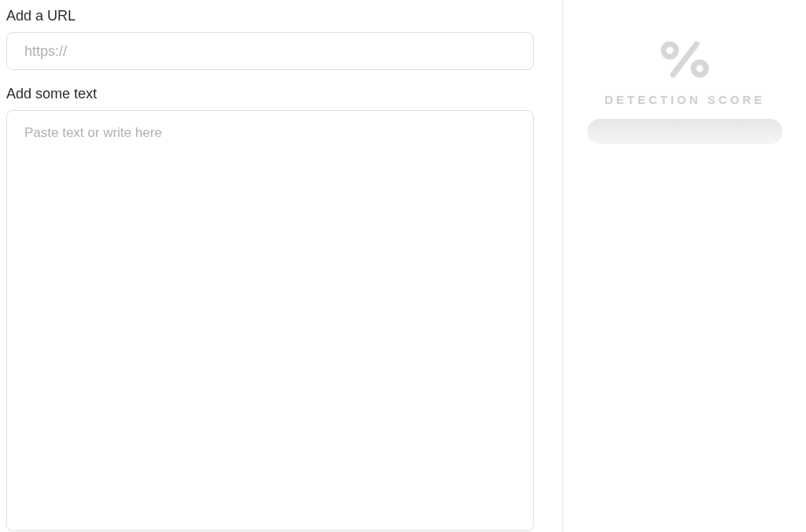  What do you see at coordinates (281, 16) in the screenshot?
I see `url-label: Add a URL` at bounding box center [281, 16].